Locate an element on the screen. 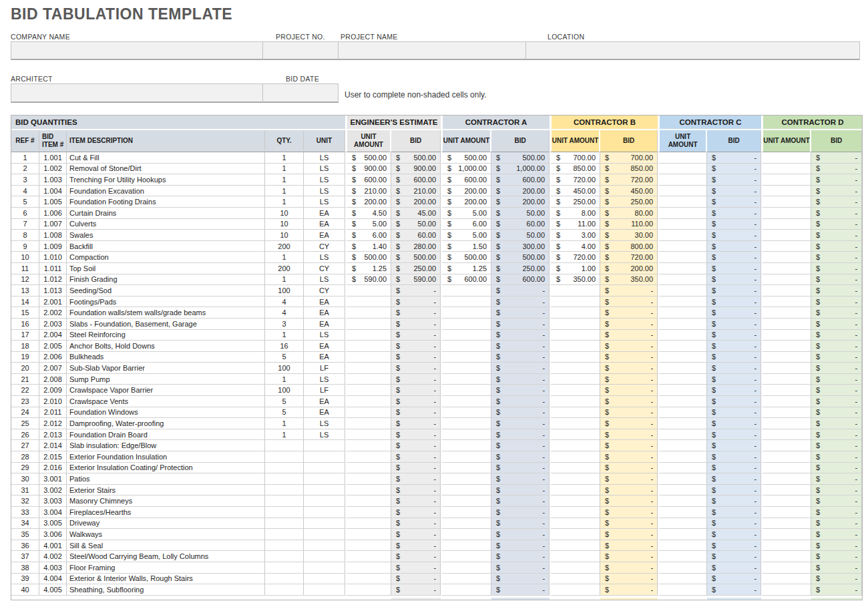  project-name-input is located at coordinates (432, 51).